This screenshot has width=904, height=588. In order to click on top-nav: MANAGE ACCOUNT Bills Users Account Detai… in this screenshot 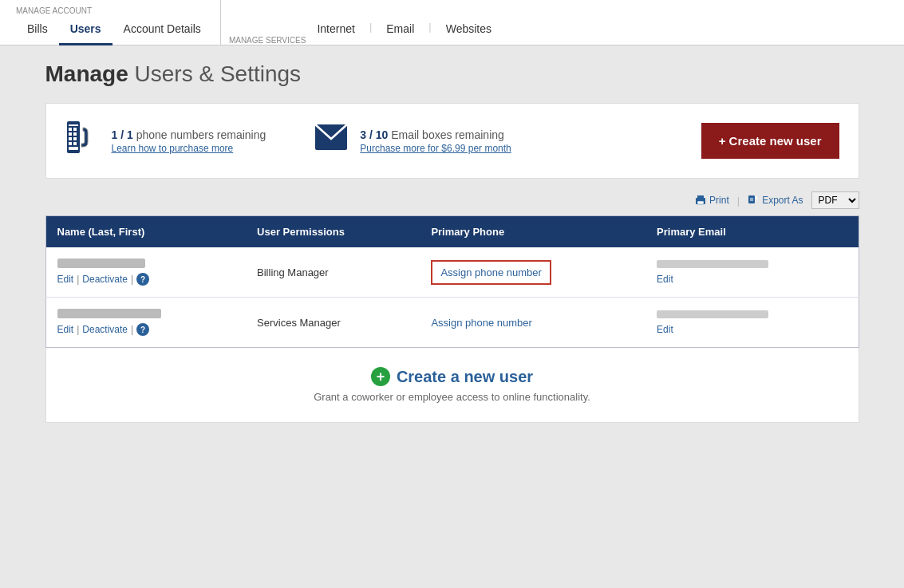, I will do `click(452, 22)`.